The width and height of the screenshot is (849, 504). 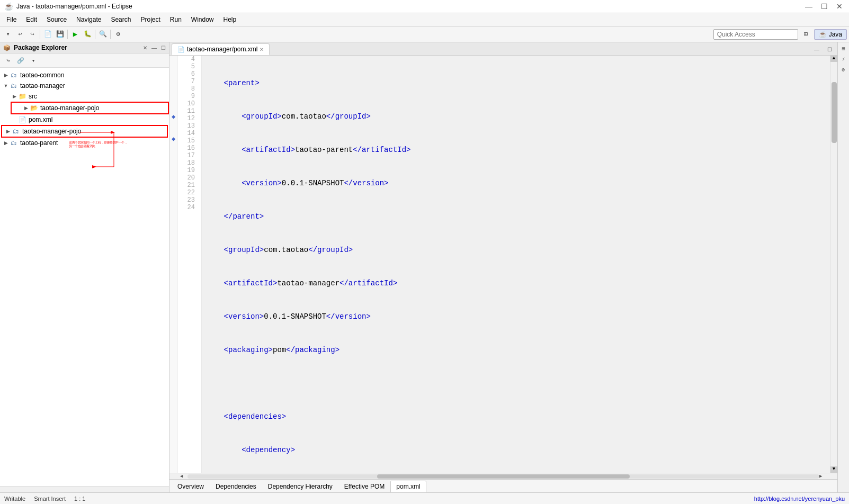 What do you see at coordinates (34, 108) in the screenshot?
I see `pojo-ref-icon: 📂` at bounding box center [34, 108].